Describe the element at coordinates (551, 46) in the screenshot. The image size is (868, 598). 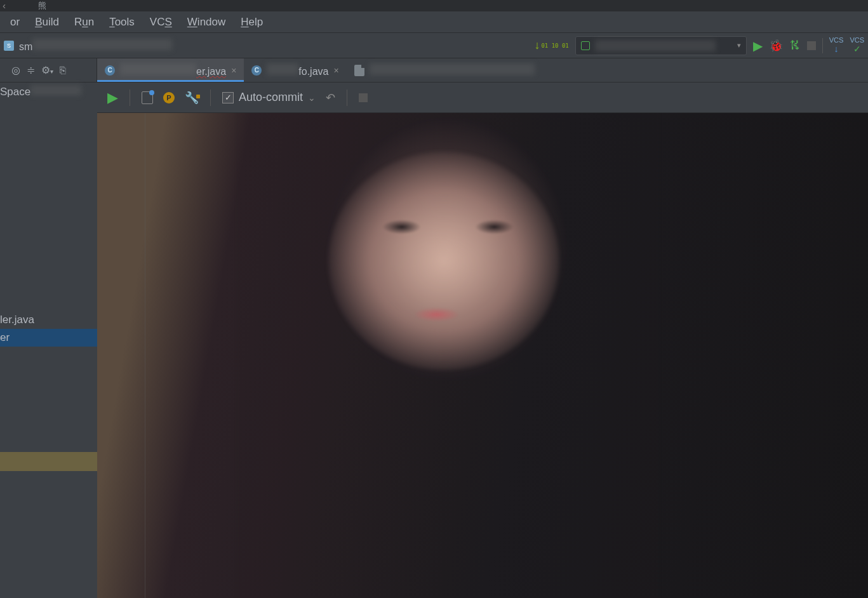
I see `download-icon: ↓01 10 01` at that location.